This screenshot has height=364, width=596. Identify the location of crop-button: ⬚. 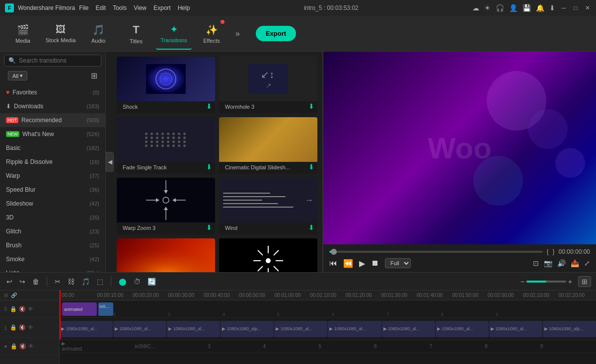
(100, 282).